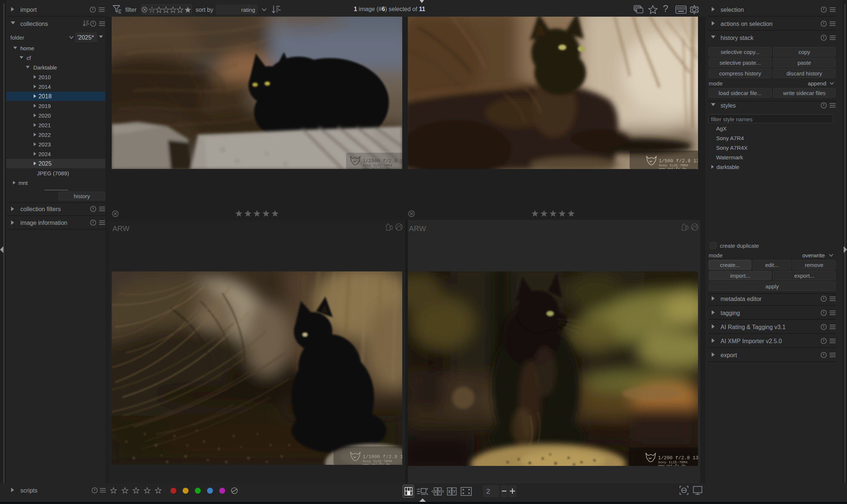 The height and width of the screenshot is (504, 847). What do you see at coordinates (382, 161) in the screenshot?
I see `svg-text: 1/2500 f/2.8 135mm IS` at bounding box center [382, 161].